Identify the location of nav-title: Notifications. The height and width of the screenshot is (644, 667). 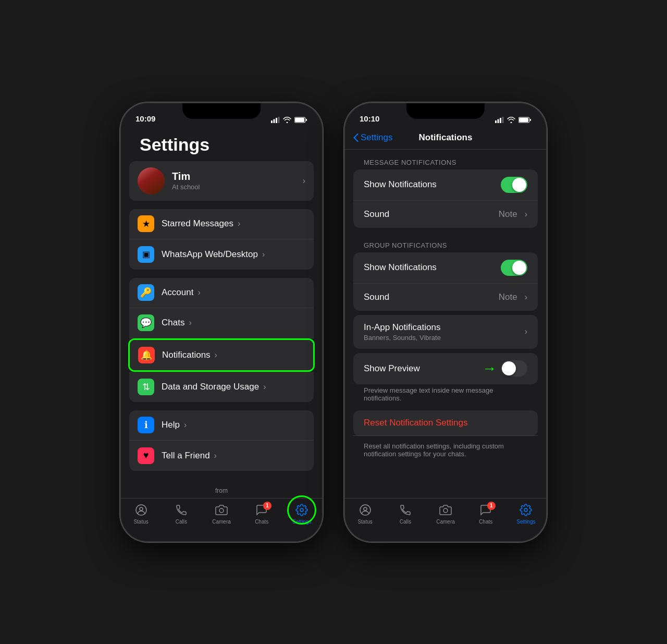
(446, 138).